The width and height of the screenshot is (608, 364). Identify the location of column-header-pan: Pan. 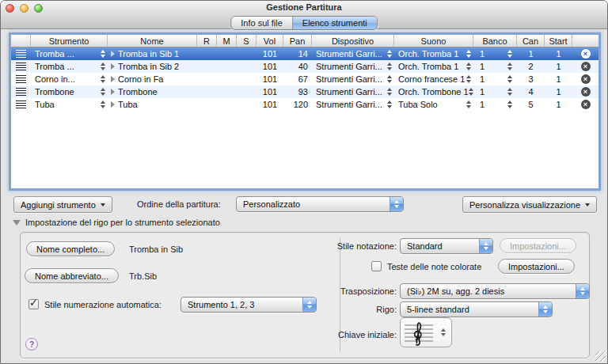
(298, 41).